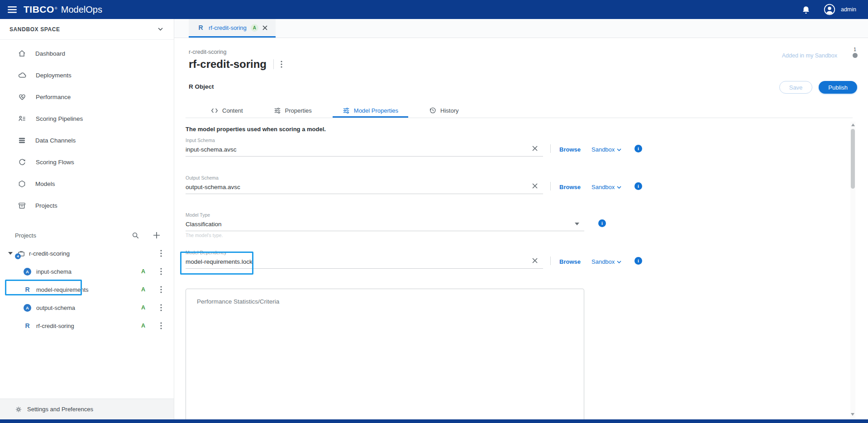  Describe the element at coordinates (277, 110) in the screenshot. I see `sliders-icon` at that location.